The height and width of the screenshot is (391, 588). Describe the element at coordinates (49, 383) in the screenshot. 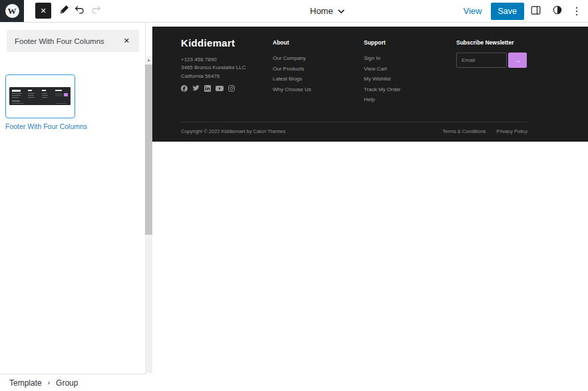

I see `chevron-right-icon: ›` at that location.